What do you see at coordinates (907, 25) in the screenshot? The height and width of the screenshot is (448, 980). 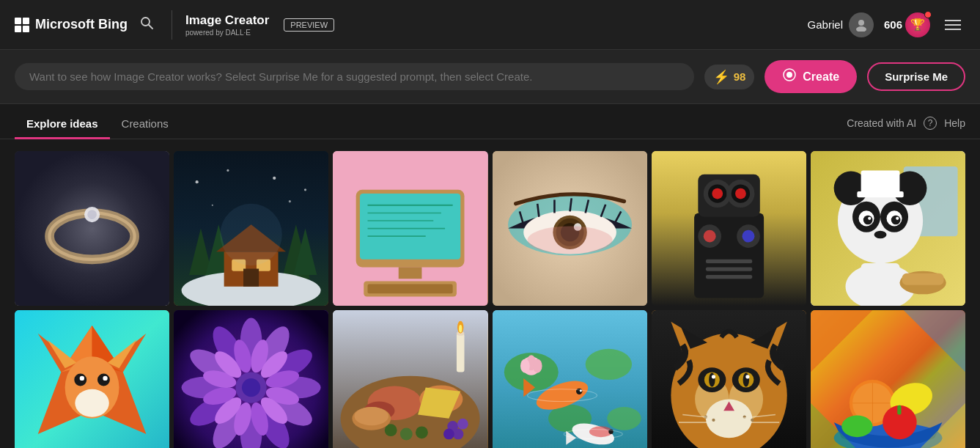 I see `rewards-block: 606 🏆` at bounding box center [907, 25].